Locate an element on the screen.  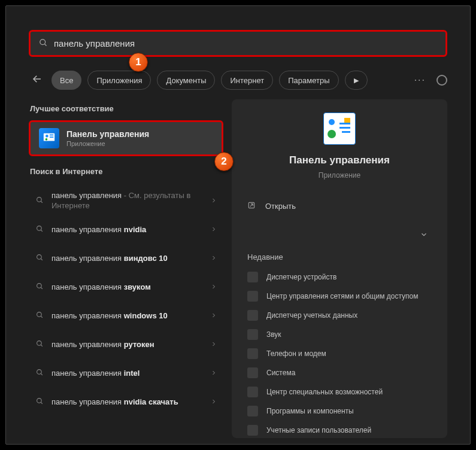
control-panel-icon is located at coordinates (49, 138).